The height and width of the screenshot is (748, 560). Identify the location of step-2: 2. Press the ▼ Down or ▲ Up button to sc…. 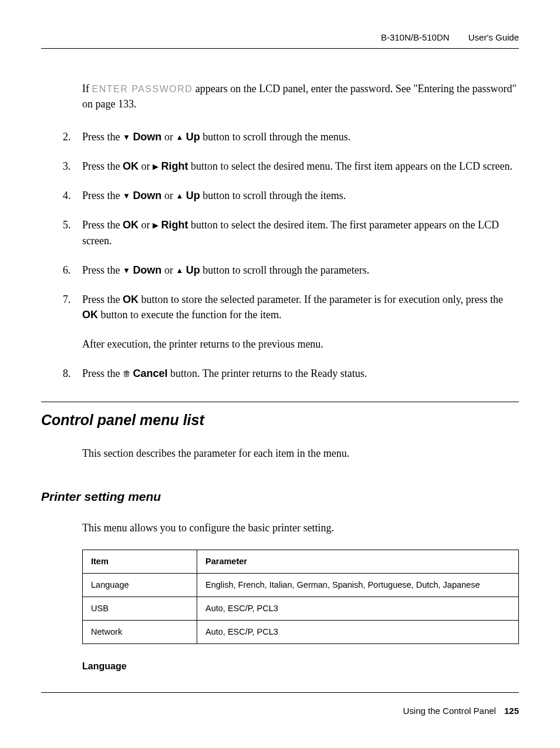
(291, 137).